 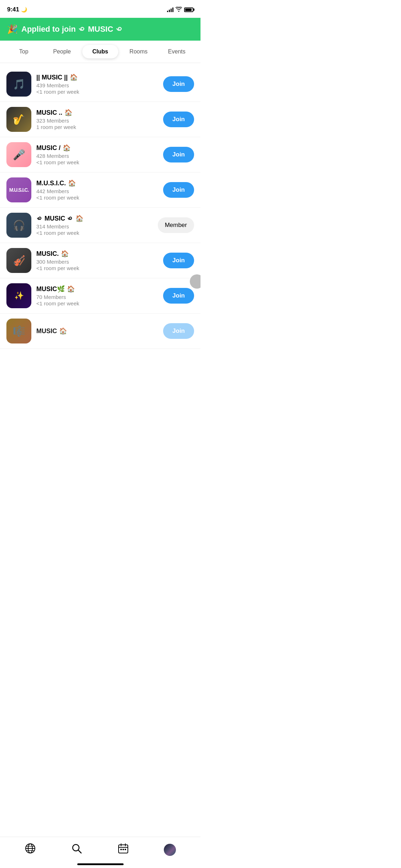 What do you see at coordinates (100, 52) in the screenshot?
I see `tab-bar: Top People Clubs Rooms Events` at bounding box center [100, 52].